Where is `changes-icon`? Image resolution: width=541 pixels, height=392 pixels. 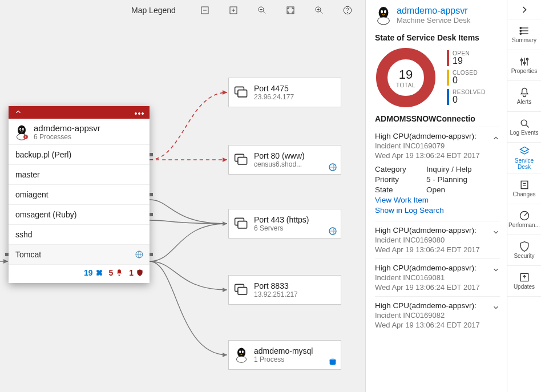
changes-icon is located at coordinates (524, 185).